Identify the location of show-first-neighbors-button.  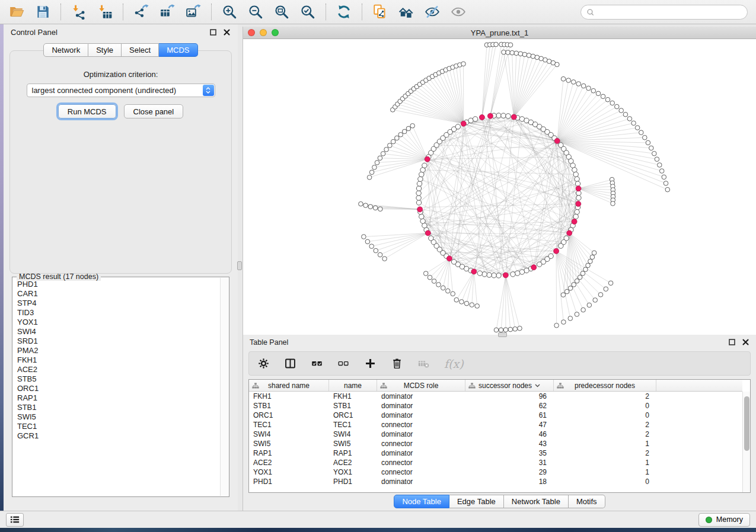
(406, 12).